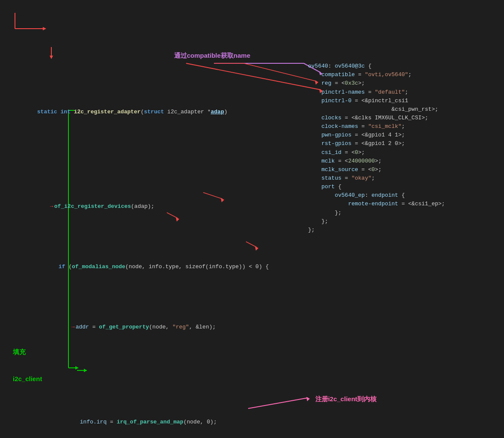  Describe the element at coordinates (280, 422) in the screenshot. I see `code-line-6: info.irq = irq_of_parse_and_map(node, 0)…` at that location.